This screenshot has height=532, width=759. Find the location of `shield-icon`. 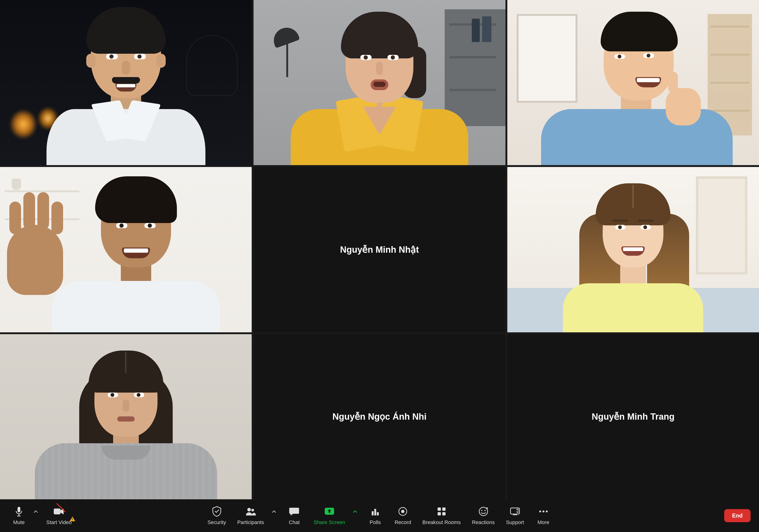

shield-icon is located at coordinates (217, 512).